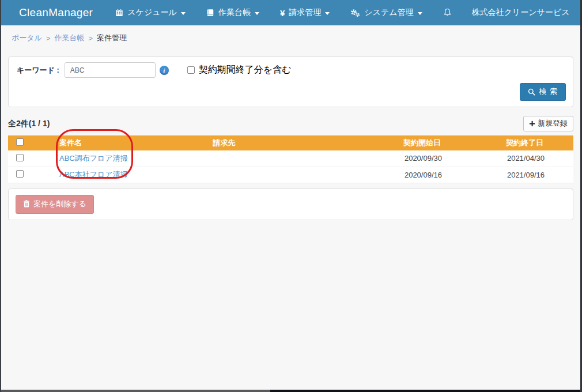  I want to click on include-expired-option: 契約期間終了分を含む, so click(240, 70).